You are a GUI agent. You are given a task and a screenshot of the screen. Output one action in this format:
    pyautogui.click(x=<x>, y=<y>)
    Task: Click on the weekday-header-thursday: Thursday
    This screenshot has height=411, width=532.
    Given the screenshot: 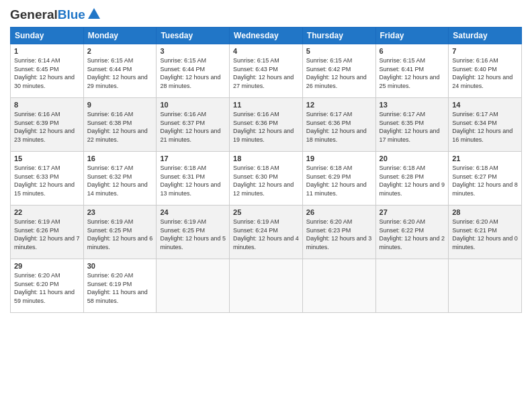 What is the action you would take?
    pyautogui.click(x=339, y=36)
    